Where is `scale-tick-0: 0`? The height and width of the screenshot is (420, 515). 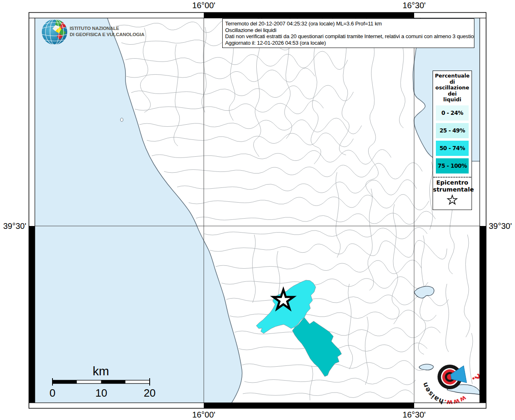
scale-tick-0: 0 is located at coordinates (52, 393).